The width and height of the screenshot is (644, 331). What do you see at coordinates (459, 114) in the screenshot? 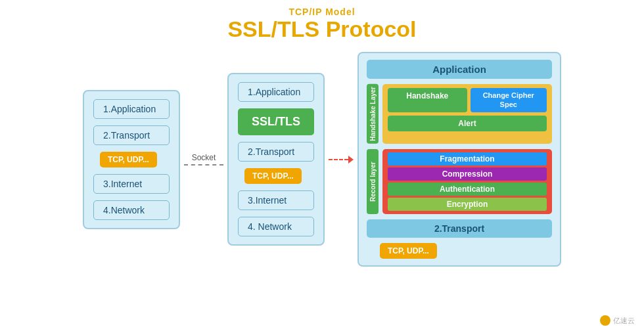
I see `handshake-area: Handshake Layer Handshake Change Cipher …` at bounding box center [459, 114].